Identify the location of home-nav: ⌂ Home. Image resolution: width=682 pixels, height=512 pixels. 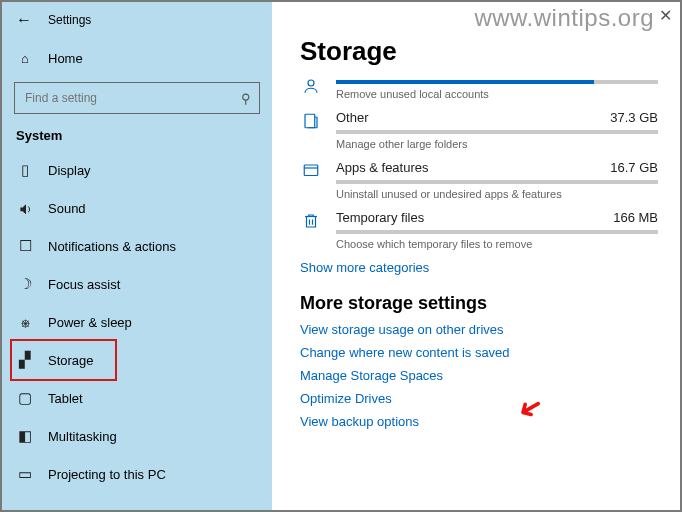
(137, 58).